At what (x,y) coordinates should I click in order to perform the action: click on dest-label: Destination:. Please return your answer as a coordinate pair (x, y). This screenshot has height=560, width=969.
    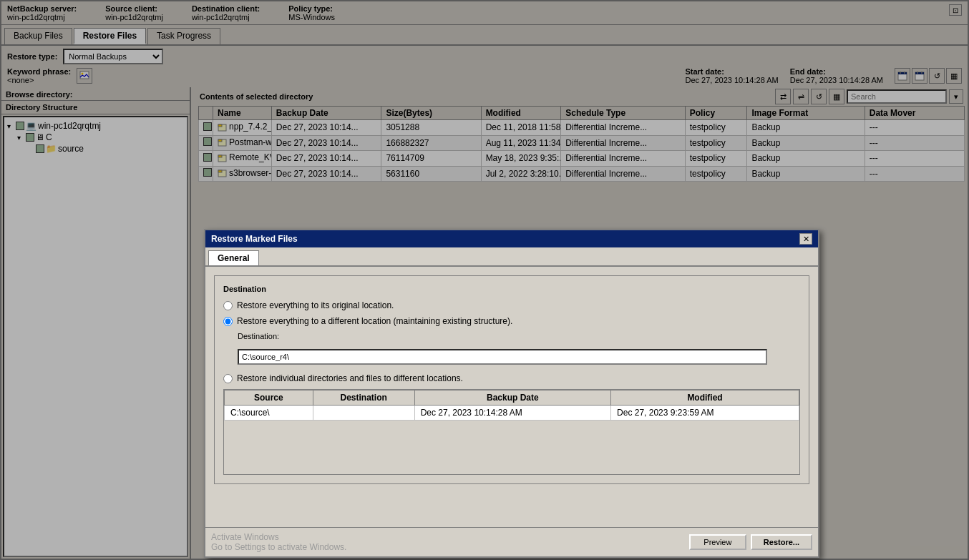
    Looking at the image, I should click on (258, 336).